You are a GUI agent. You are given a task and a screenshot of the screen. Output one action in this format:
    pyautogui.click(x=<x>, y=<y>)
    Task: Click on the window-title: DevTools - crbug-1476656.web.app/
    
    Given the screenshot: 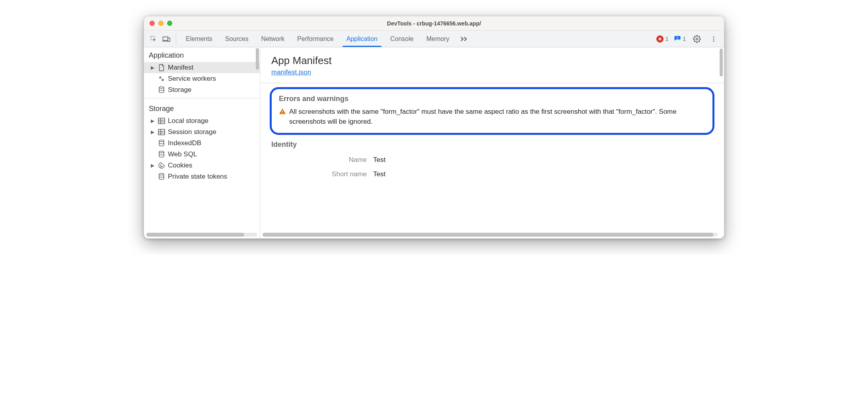 What is the action you would take?
    pyautogui.click(x=434, y=23)
    